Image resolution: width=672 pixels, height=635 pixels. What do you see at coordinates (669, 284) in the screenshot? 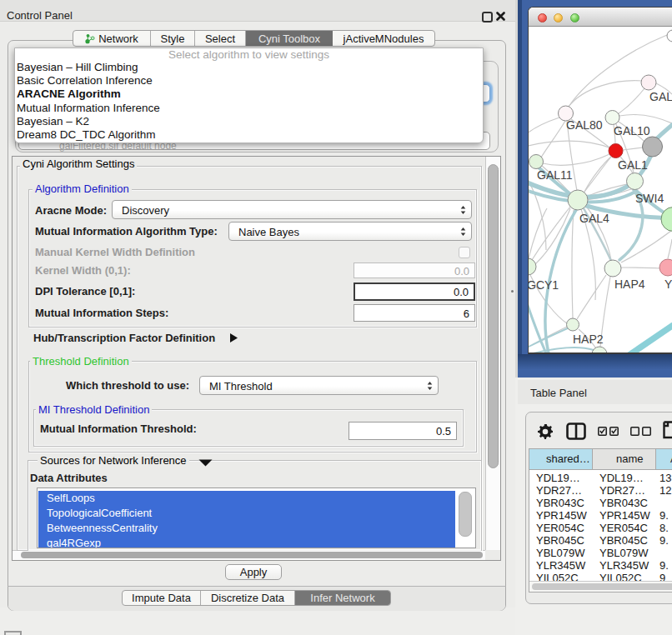
I see `svg-text: Y` at bounding box center [669, 284].